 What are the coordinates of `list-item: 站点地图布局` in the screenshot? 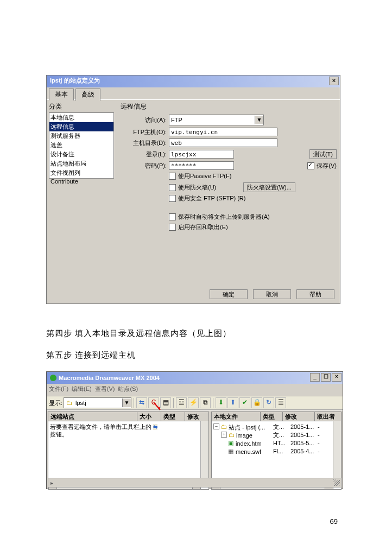 It's located at (81, 164).